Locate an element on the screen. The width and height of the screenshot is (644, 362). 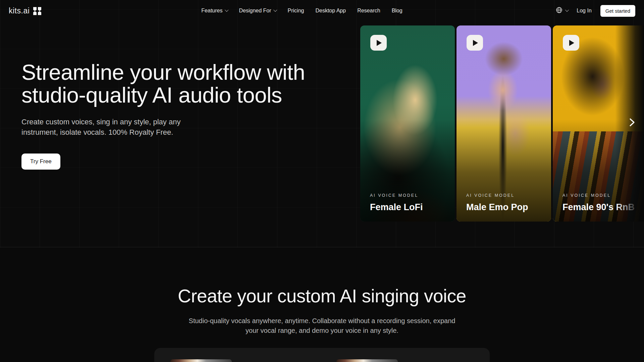
card-name: Female 90's RnB is located at coordinates (603, 207).